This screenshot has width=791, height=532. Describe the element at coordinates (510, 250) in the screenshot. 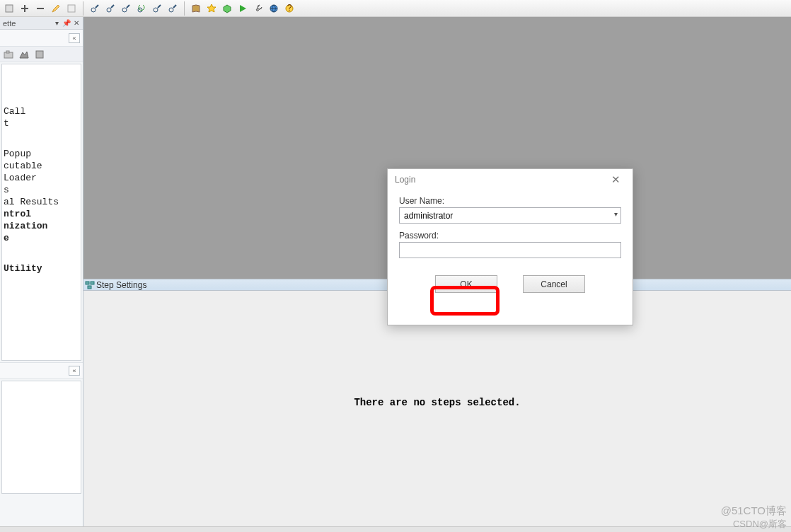

I see `password-field` at that location.